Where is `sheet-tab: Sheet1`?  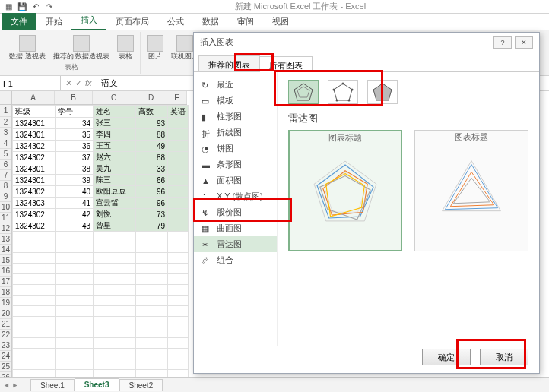 sheet-tab: Sheet1 is located at coordinates (52, 385).